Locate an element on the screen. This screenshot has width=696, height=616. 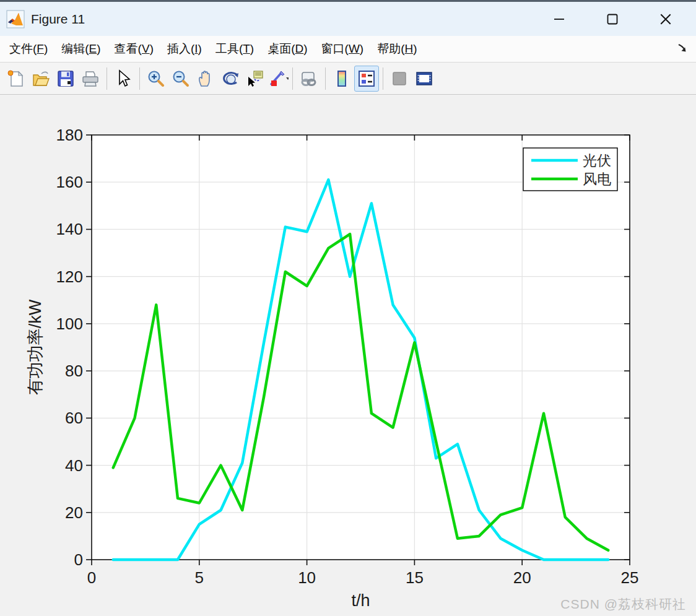
edit-plot-pointer-icon is located at coordinates (123, 79).